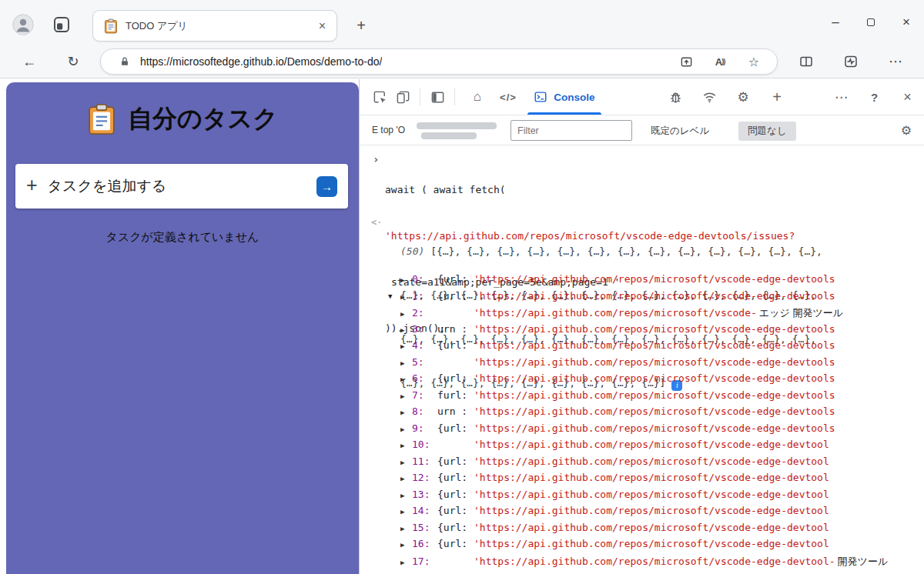 This screenshot has width=924, height=574. Describe the element at coordinates (644, 299) in the screenshot. I see `console-array-row: ▶ 1: {url: 'https://api.github.com/repos…` at that location.